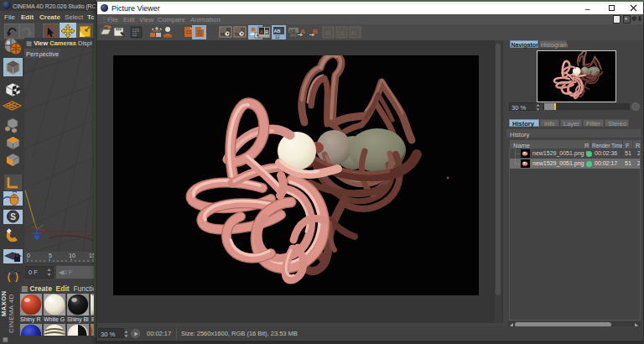 The height and width of the screenshot is (344, 644). Describe the element at coordinates (262, 32) in the screenshot. I see `svg-text: A` at that location.